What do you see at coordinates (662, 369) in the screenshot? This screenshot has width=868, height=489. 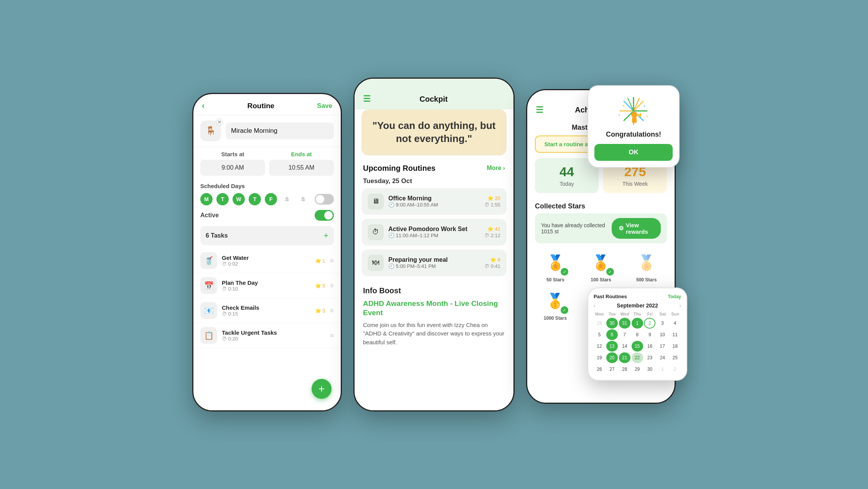 I see `cal-cell: 1` at bounding box center [662, 369].